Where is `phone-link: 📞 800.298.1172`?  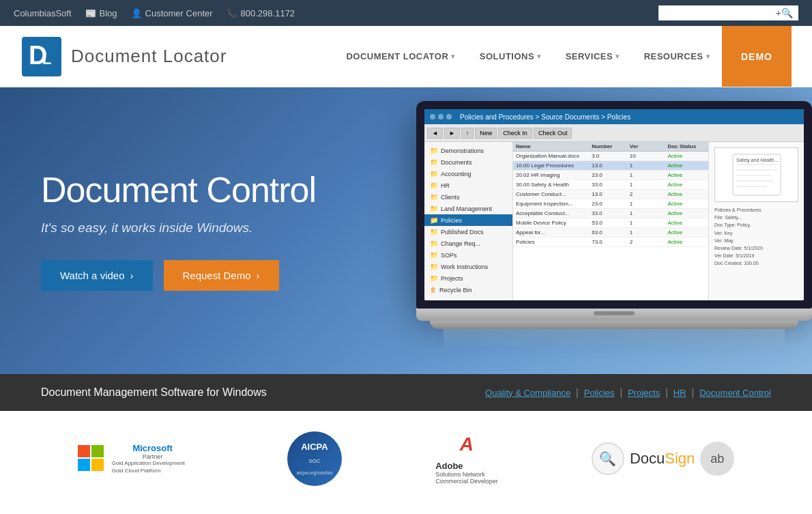
phone-link: 📞 800.298.1172 is located at coordinates (261, 14).